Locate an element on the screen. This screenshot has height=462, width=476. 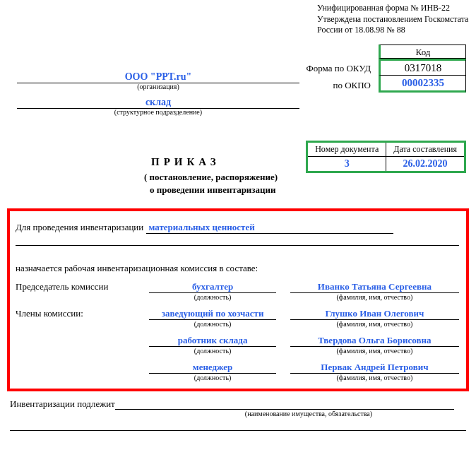
doc-number-value: 3 is located at coordinates (347, 164).